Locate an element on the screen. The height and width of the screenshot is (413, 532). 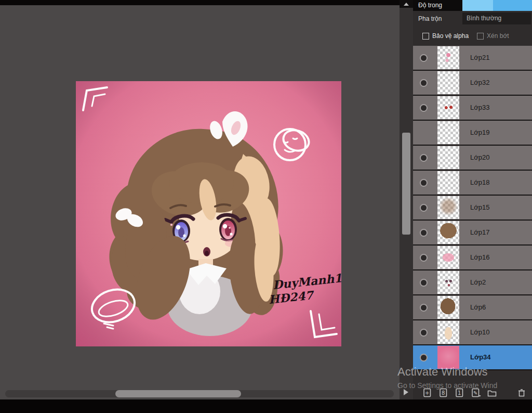
layer-row-Lớp15: Lớp15 is located at coordinates (473, 208).